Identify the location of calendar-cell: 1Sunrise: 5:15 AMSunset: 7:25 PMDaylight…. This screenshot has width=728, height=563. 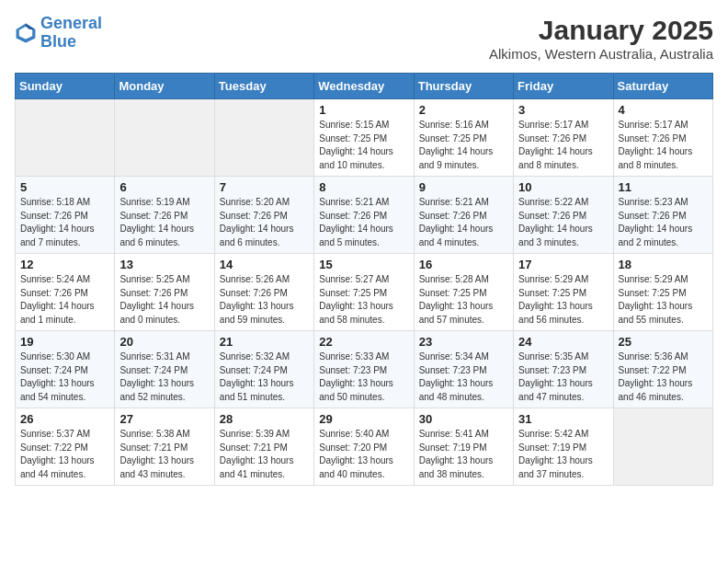
(364, 138).